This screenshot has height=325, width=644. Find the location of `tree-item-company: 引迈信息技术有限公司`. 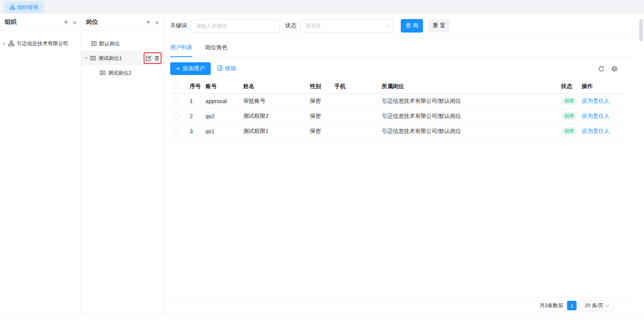

tree-item-company: 引迈信息技术有限公司 is located at coordinates (40, 44).